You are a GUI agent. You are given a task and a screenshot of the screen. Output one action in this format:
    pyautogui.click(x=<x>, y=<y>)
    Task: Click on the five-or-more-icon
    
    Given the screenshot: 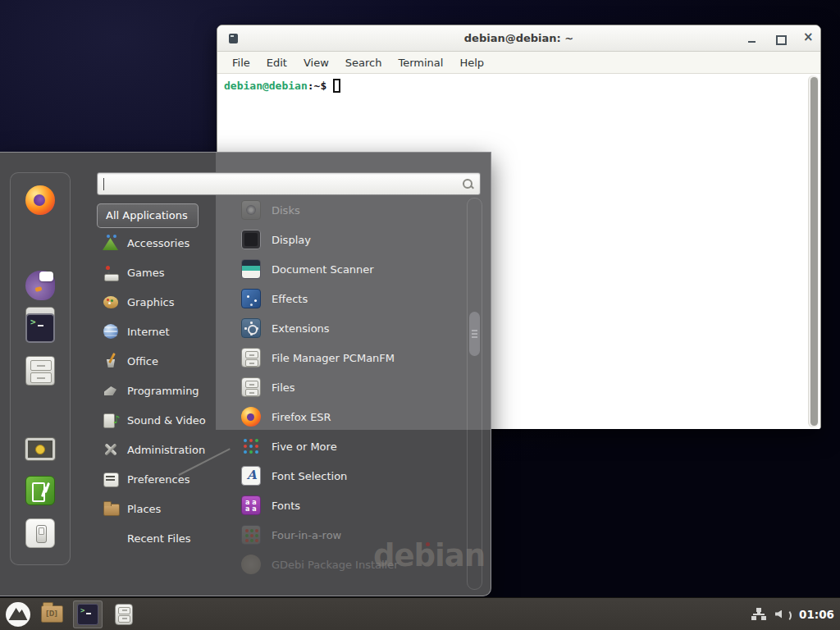 What is the action you would take?
    pyautogui.click(x=251, y=446)
    